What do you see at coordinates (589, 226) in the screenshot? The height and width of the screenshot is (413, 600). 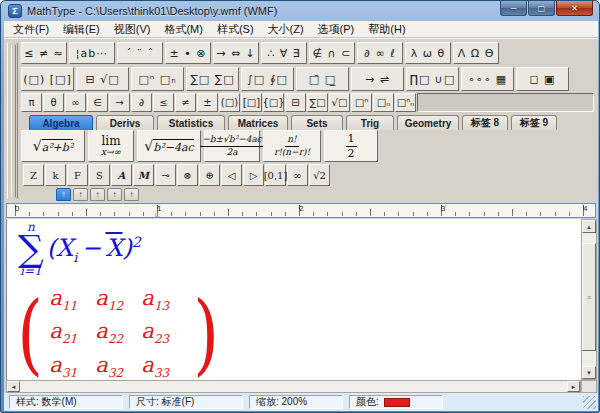 I see `scroll-up-arrow-icon: ▲` at bounding box center [589, 226].